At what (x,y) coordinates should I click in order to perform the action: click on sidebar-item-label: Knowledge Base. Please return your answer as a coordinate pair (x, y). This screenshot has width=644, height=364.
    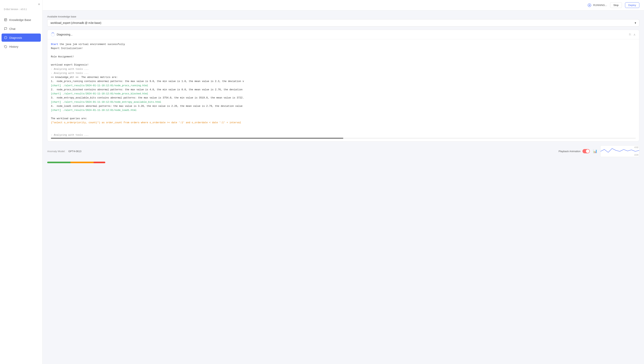
    Looking at the image, I should click on (20, 20).